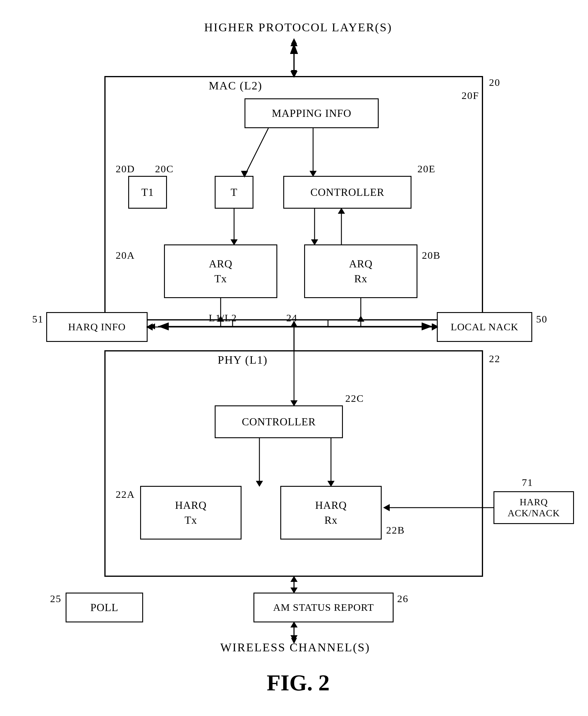  Describe the element at coordinates (223, 318) in the screenshot. I see `l1-l2-label: L1/L2` at that location.